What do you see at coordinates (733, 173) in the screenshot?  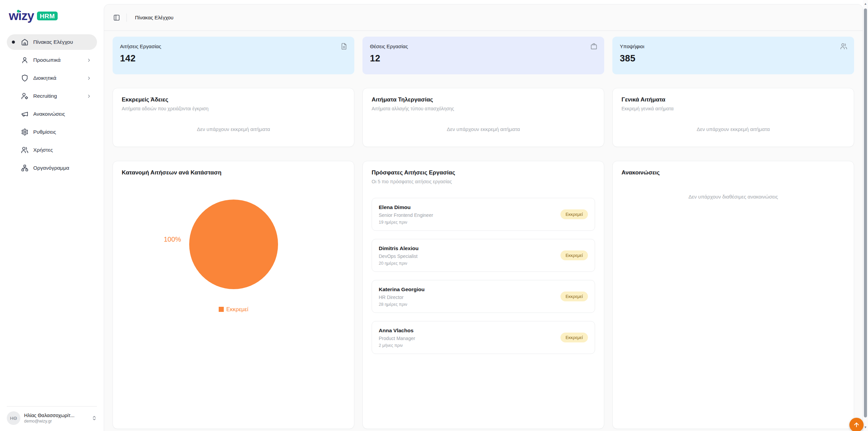 I see `card-title: Ανακοινώσεις` at bounding box center [733, 173].